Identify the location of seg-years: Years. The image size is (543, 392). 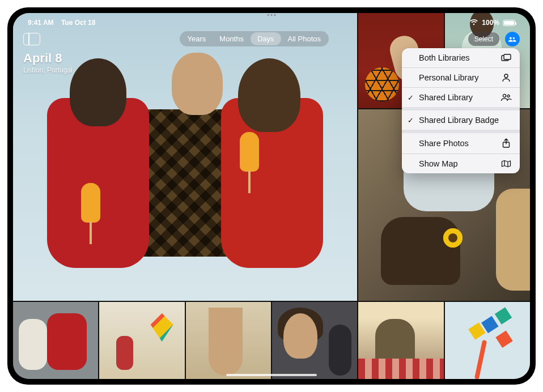
(197, 39).